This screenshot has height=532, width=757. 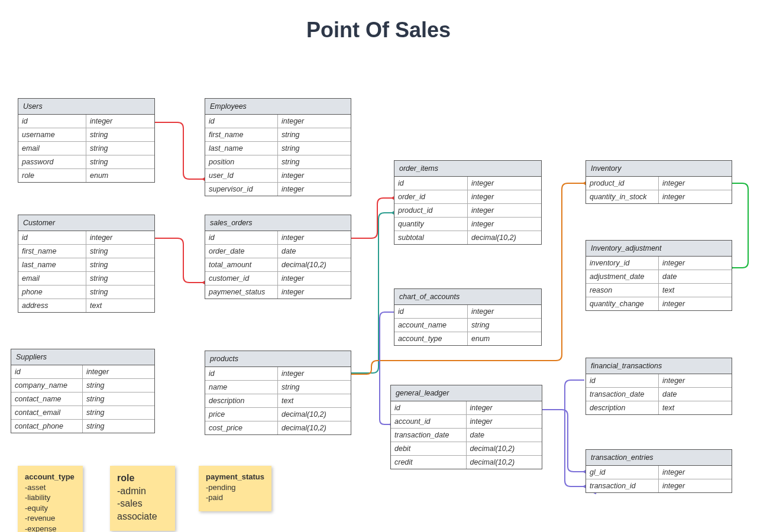 I want to click on col-name: contact_name, so click(x=47, y=400).